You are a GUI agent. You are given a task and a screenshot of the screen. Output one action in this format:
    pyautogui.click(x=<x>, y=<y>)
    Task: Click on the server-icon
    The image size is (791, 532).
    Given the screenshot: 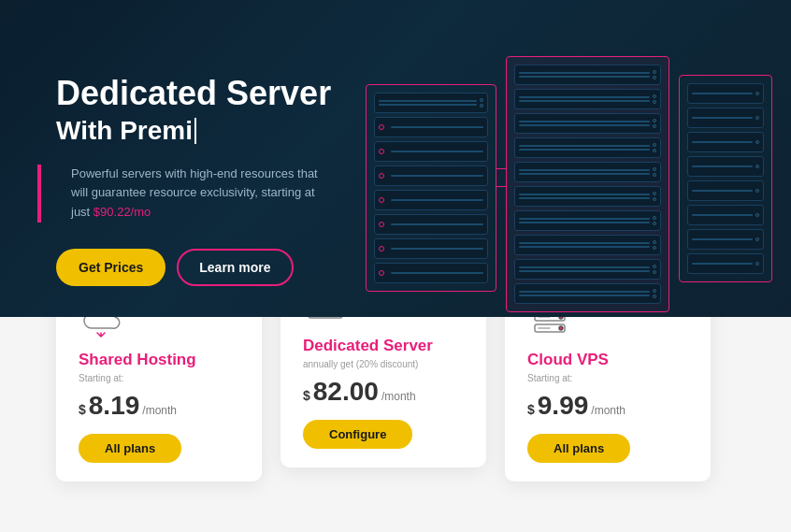 What is the action you would take?
    pyautogui.click(x=325, y=322)
    